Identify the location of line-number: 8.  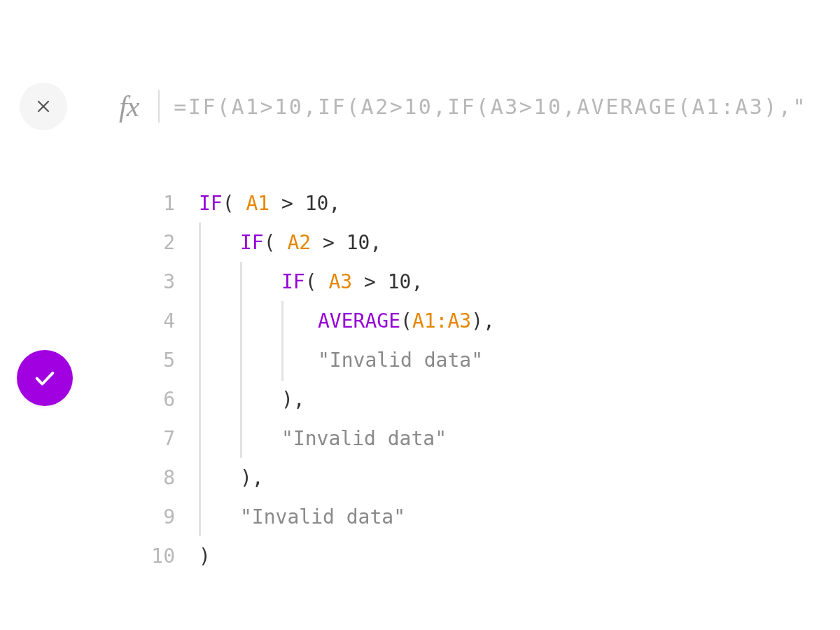
(158, 477).